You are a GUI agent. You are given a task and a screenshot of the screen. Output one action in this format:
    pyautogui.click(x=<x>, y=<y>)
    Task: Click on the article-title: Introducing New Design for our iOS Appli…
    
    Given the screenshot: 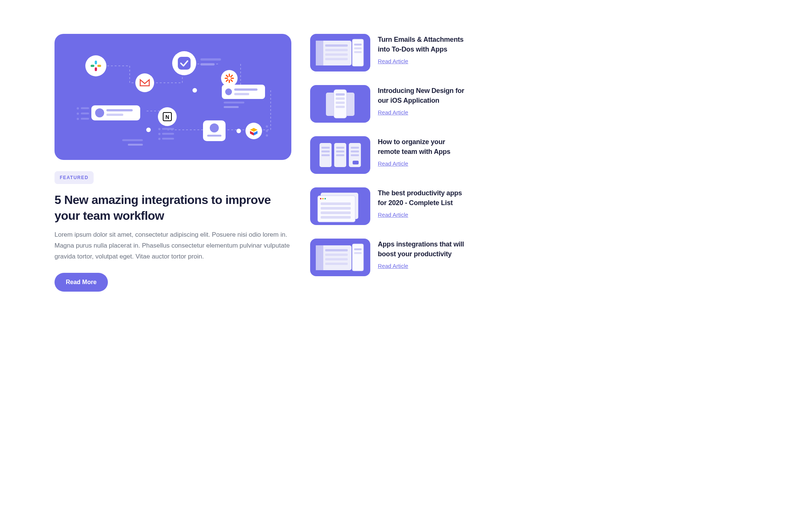 What is the action you would take?
    pyautogui.click(x=423, y=96)
    